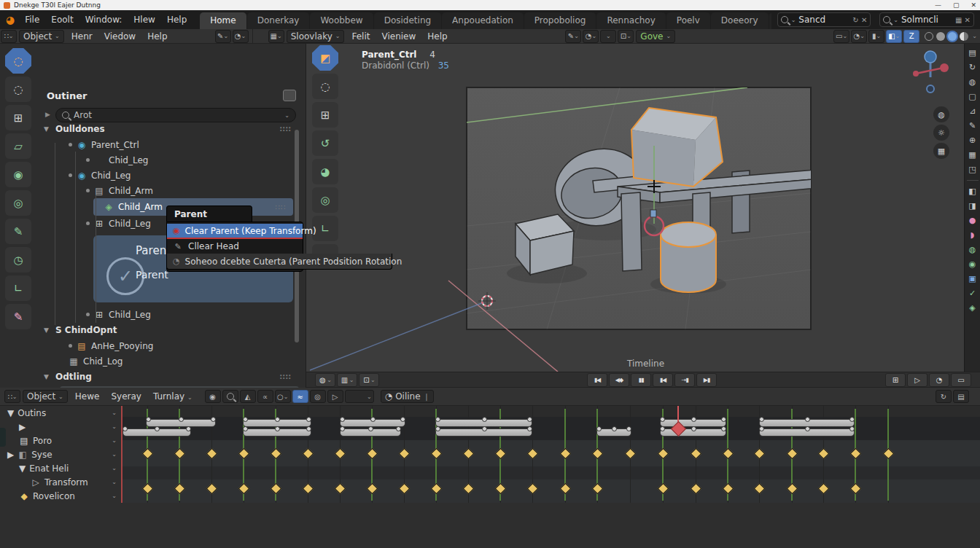 Image resolution: width=980 pixels, height=548 pixels. Describe the element at coordinates (859, 36) in the screenshot. I see `gizmo-dropdown: ◔⌄` at that location.